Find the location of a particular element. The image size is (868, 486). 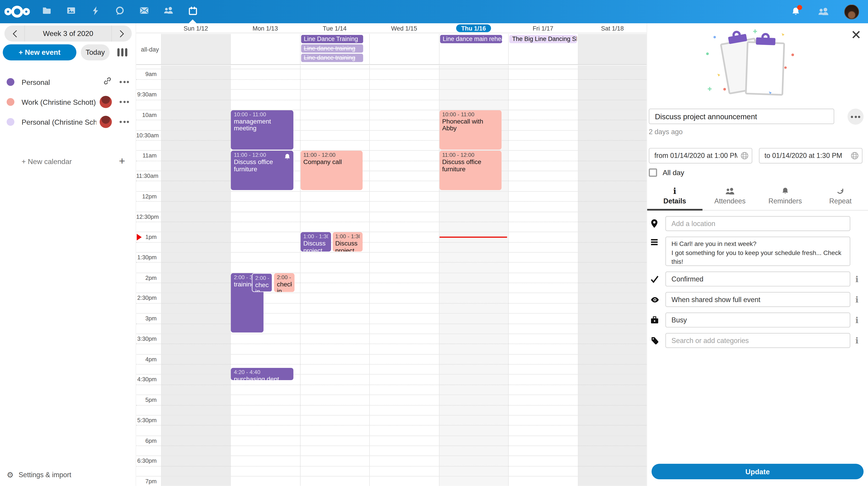

time-label: 2pm is located at coordinates (146, 278).